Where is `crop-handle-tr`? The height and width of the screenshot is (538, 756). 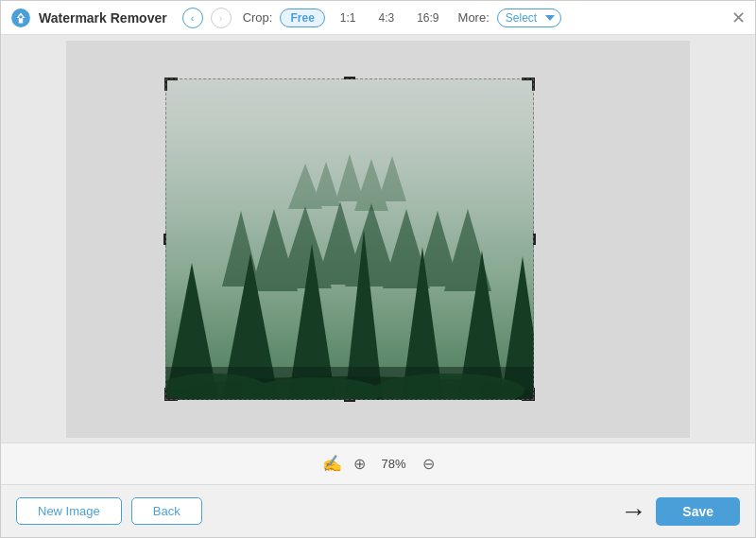
crop-handle-tr is located at coordinates (528, 84).